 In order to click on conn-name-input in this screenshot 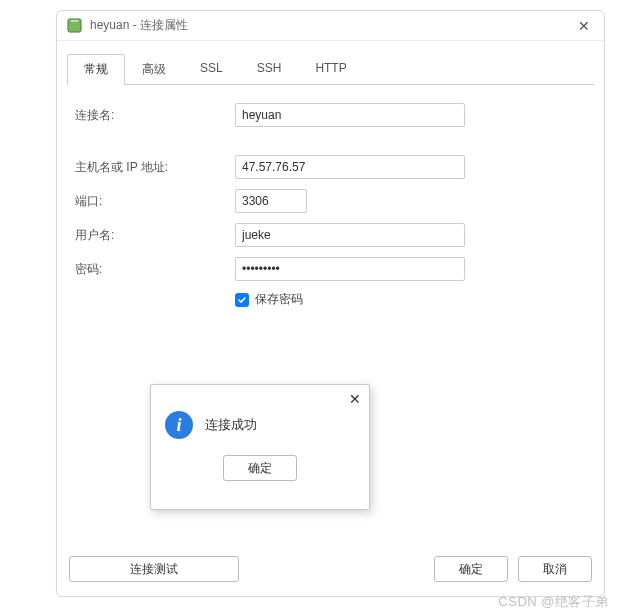, I will do `click(350, 115)`.